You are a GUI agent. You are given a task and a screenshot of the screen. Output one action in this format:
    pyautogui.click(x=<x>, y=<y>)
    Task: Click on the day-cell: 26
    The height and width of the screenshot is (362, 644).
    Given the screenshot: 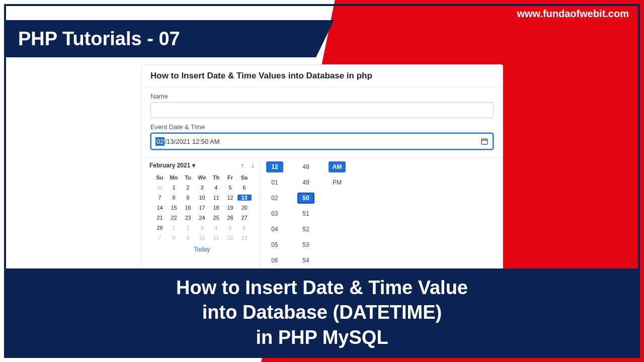 What is the action you would take?
    pyautogui.click(x=230, y=218)
    